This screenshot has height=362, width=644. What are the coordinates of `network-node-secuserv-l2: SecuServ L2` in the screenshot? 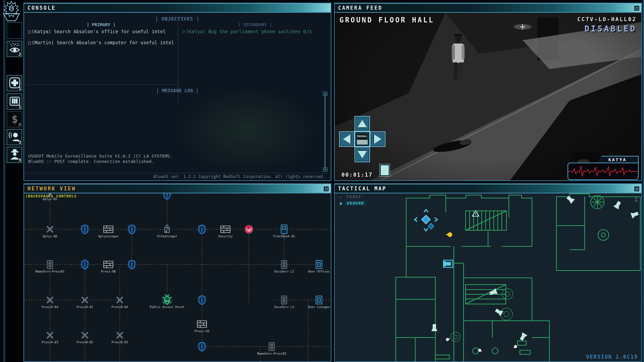 It's located at (284, 267).